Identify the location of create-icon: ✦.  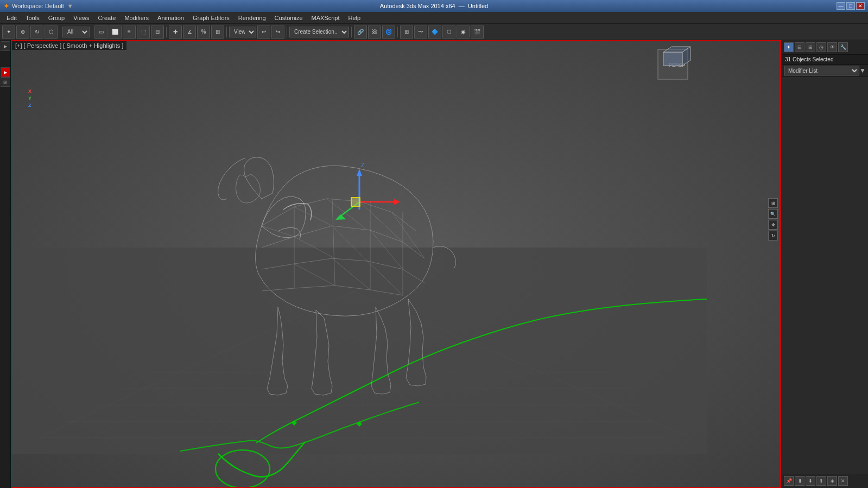
(789, 47).